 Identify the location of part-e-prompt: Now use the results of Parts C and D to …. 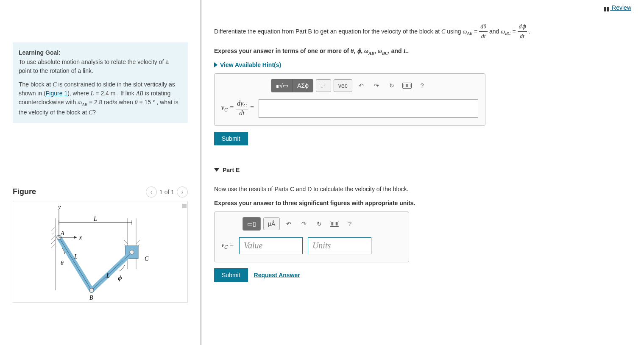
(423, 189).